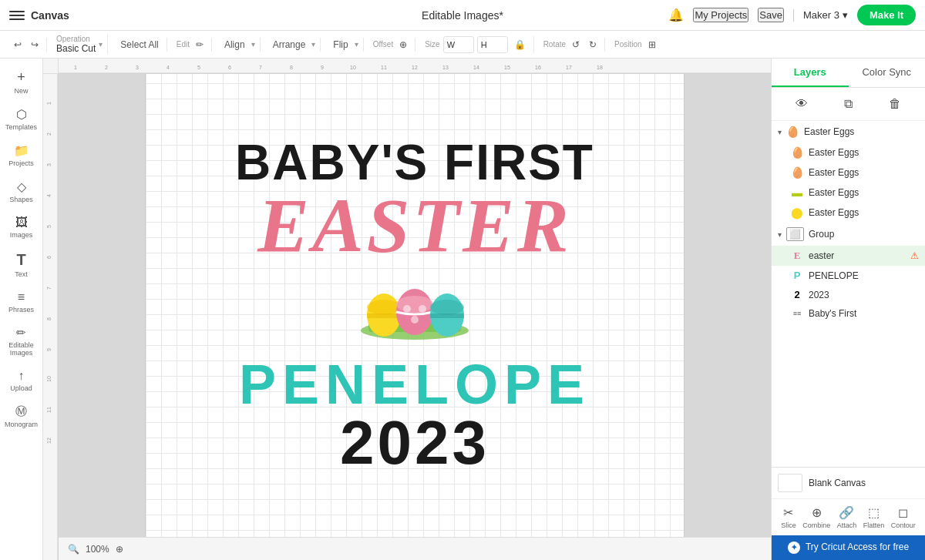 This screenshot has width=925, height=560. What do you see at coordinates (789, 518) in the screenshot?
I see `slice-tool: ✂ Slice` at bounding box center [789, 518].